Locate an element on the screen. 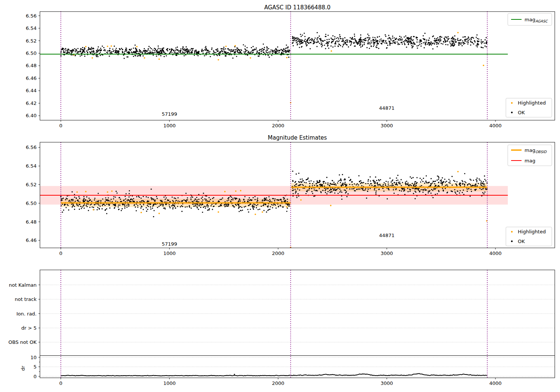 The width and height of the screenshot is (560, 392). y-tick-label: 6.54 is located at coordinates (31, 166).